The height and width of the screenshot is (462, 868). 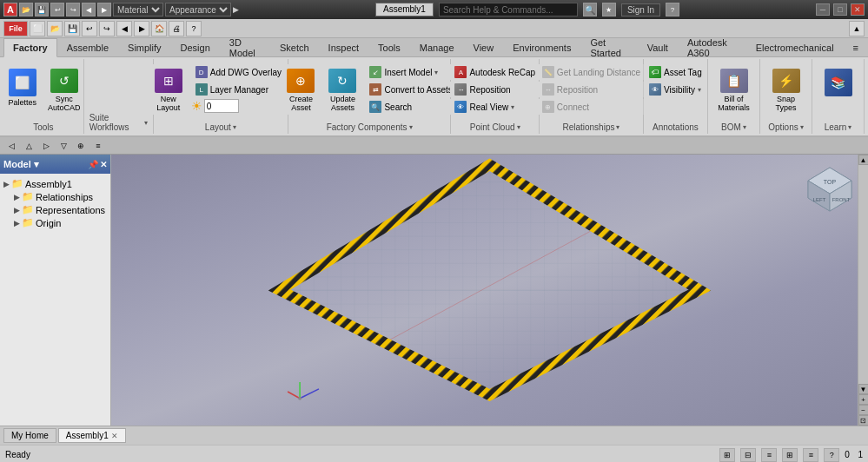 I want to click on qa-save: 💾, so click(x=72, y=29).